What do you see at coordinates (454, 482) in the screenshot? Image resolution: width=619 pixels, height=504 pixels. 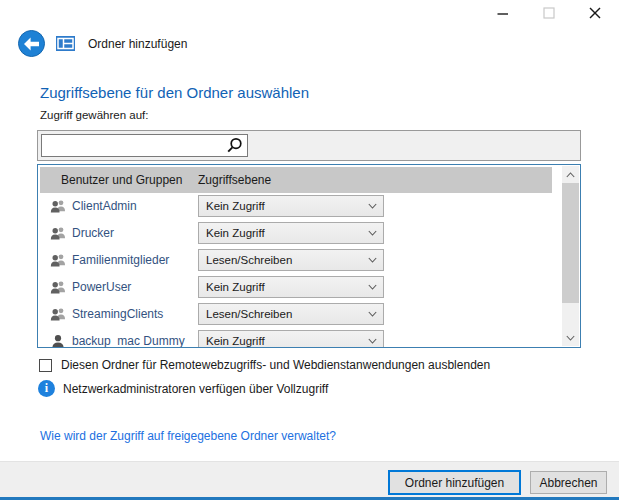 I see `add-folder-button: Ordner hinzufügen` at bounding box center [454, 482].